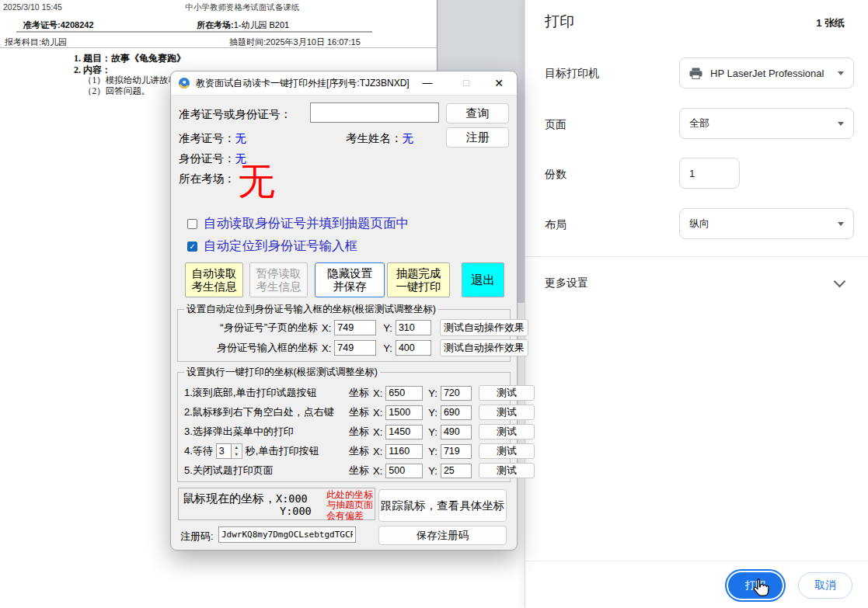 This screenshot has width=868, height=608. What do you see at coordinates (456, 452) in the screenshot?
I see `print-row-4-y-input` at bounding box center [456, 452].